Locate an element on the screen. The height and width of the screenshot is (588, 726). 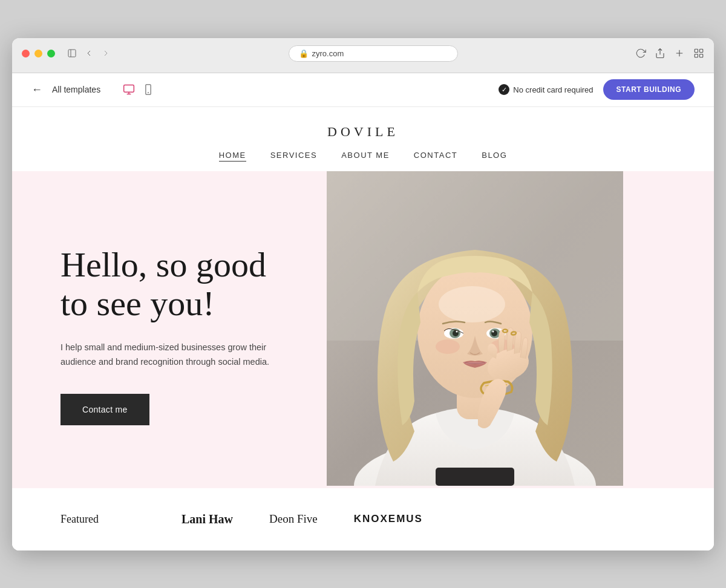
minimize-button is located at coordinates (39, 53).